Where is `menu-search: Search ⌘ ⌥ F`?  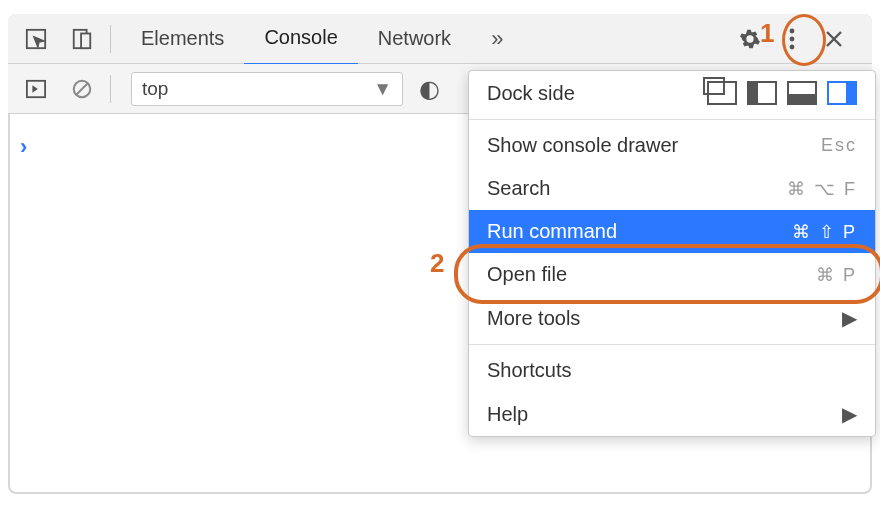
menu-search: Search ⌘ ⌥ F is located at coordinates (672, 188).